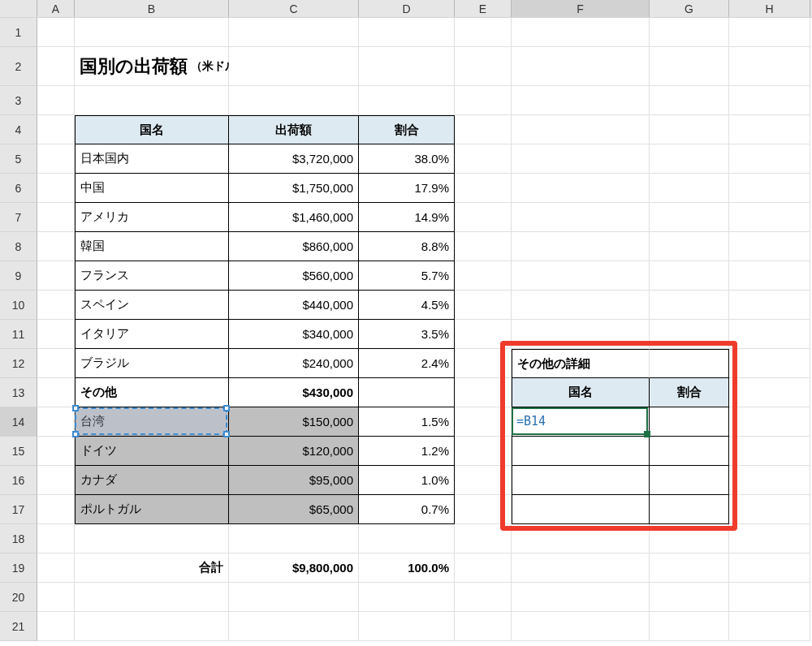 The width and height of the screenshot is (812, 646). What do you see at coordinates (581, 510) in the screenshot?
I see `cell-F17` at bounding box center [581, 510].